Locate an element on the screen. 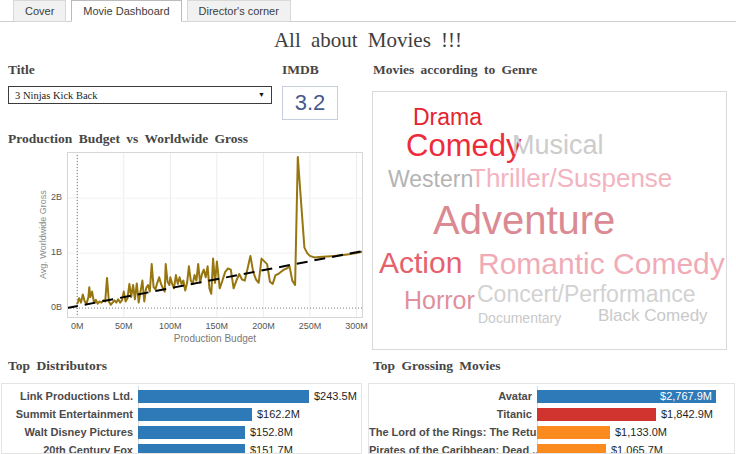 Image resolution: width=736 pixels, height=454 pixels. bar-row-titanic: Titanic$1,842.9M is located at coordinates (552, 414).